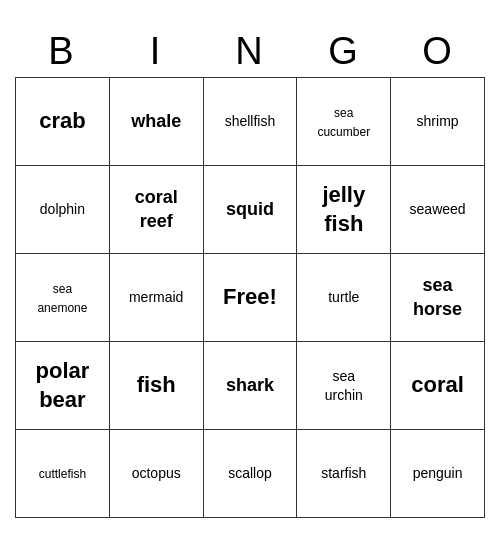 Image resolution: width=500 pixels, height=544 pixels. What do you see at coordinates (438, 122) in the screenshot?
I see `cell-0-4: shrimp` at bounding box center [438, 122].